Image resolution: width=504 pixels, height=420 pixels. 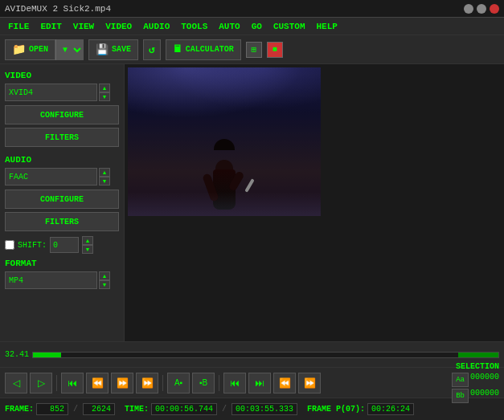 What do you see at coordinates (260, 383) in the screenshot?
I see `go-next-cut-button: ⏭` at bounding box center [260, 383].